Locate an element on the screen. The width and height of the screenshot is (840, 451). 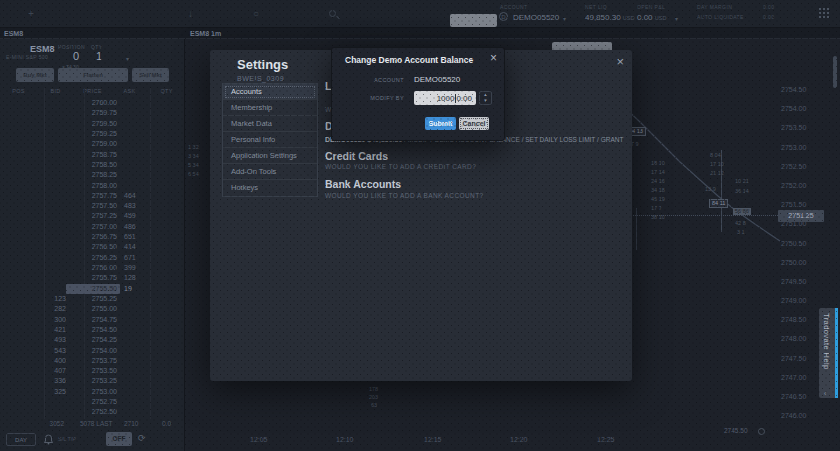
ladder-row: 2759.50 is located at coordinates (92, 124).